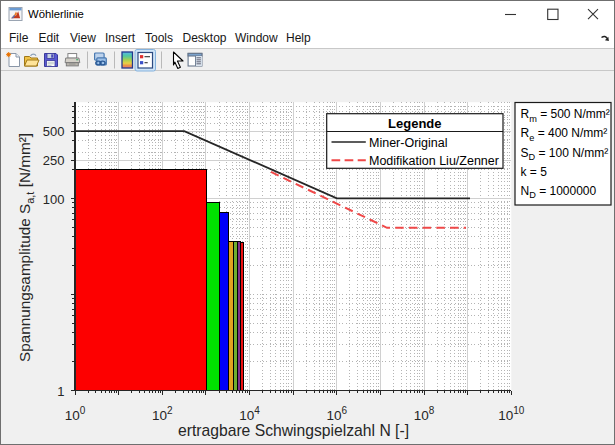 This screenshot has width=615, height=445. I want to click on svg-text:ertragbare Schwingspielzahl N: ertragbare Schwingspielzahl N [-], so click(294, 430).